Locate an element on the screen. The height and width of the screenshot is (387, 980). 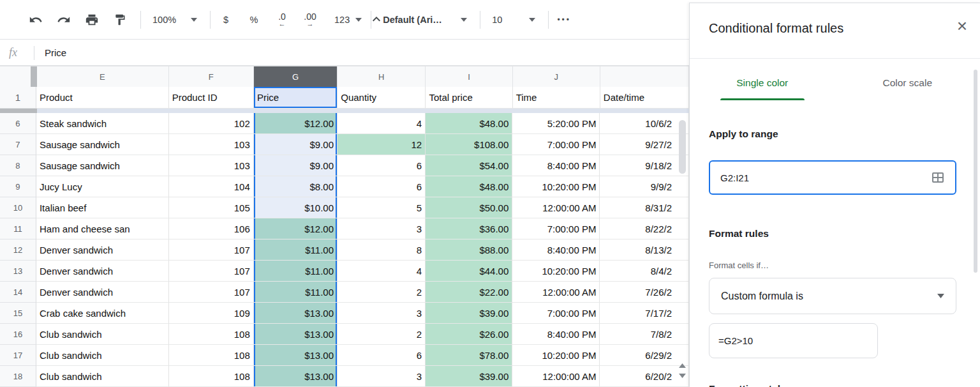
close-icon: × is located at coordinates (962, 26).